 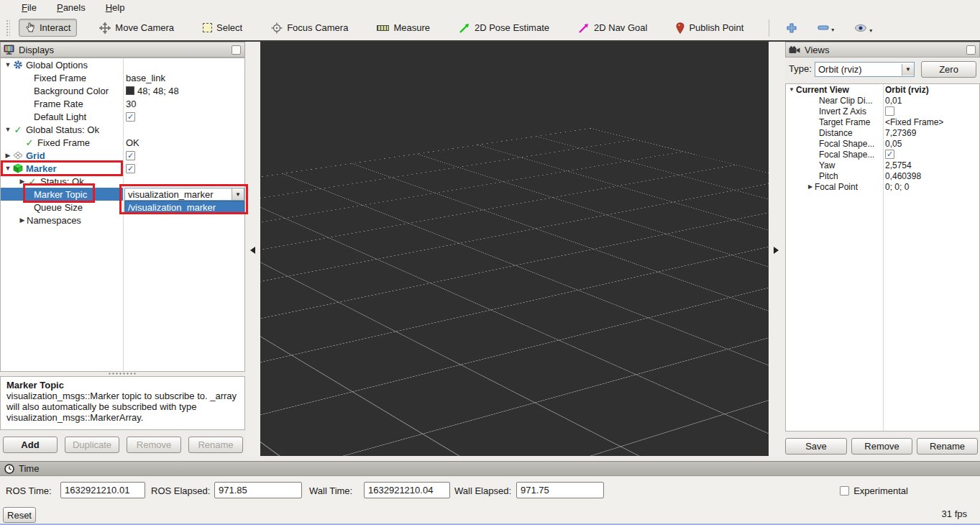 What do you see at coordinates (103, 490) in the screenshot?
I see `ros-time-input: 1632921210.01` at bounding box center [103, 490].